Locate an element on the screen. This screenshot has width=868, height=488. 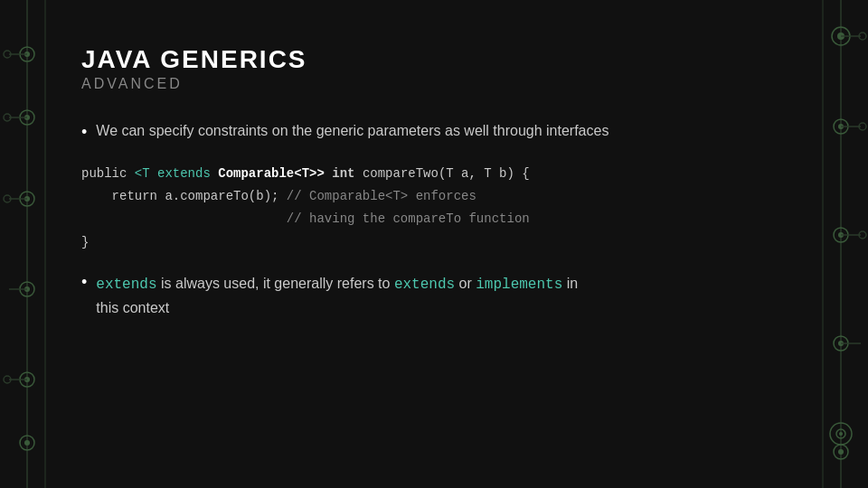
bullet-2-section: • extends is always used, it generally r… is located at coordinates (434, 296).